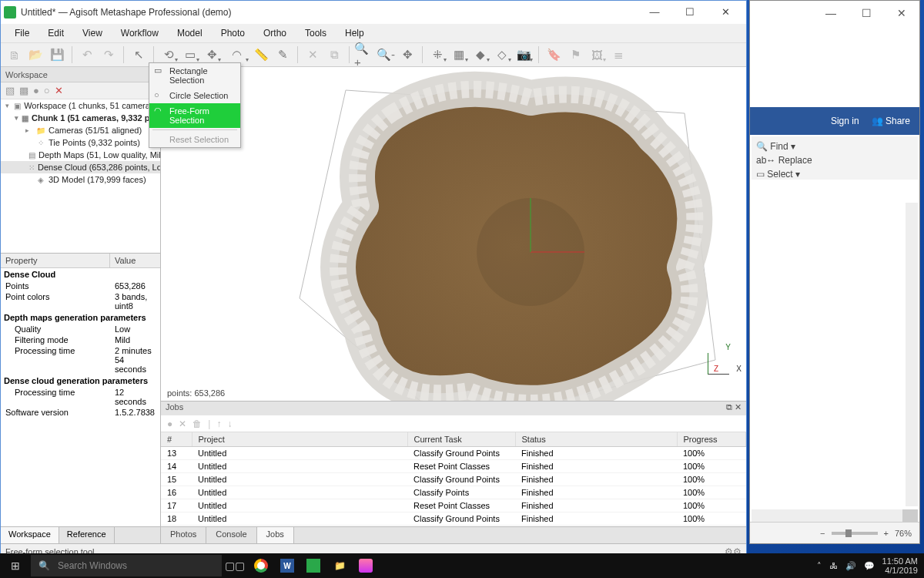  I want to click on pointer-tool: ↖, so click(139, 55).